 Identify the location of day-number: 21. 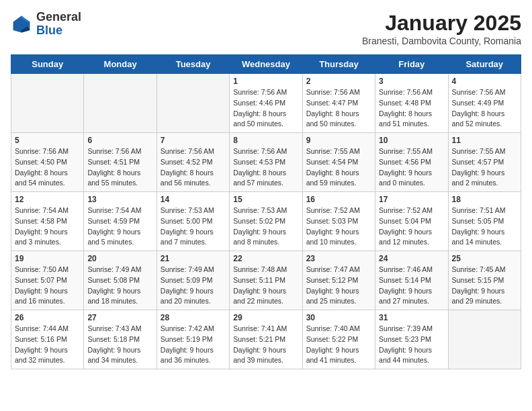
(193, 259).